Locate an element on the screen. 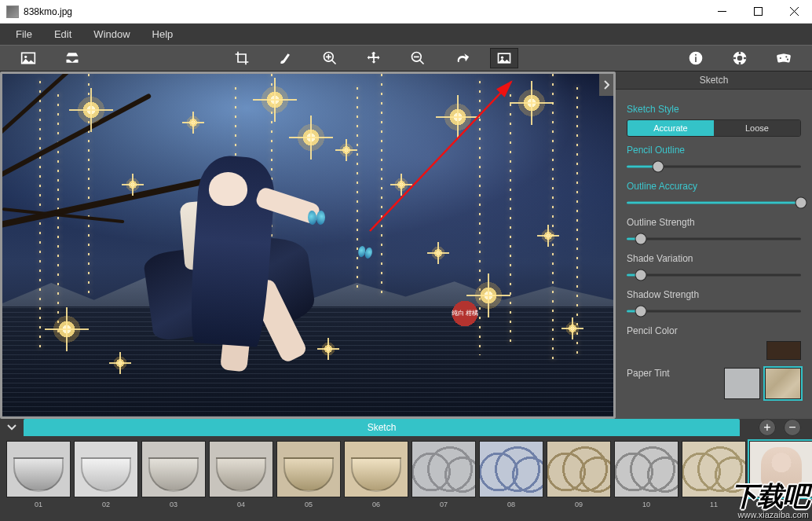 Image resolution: width=812 pixels, height=521 pixels. zoom-out-button is located at coordinates (418, 58).